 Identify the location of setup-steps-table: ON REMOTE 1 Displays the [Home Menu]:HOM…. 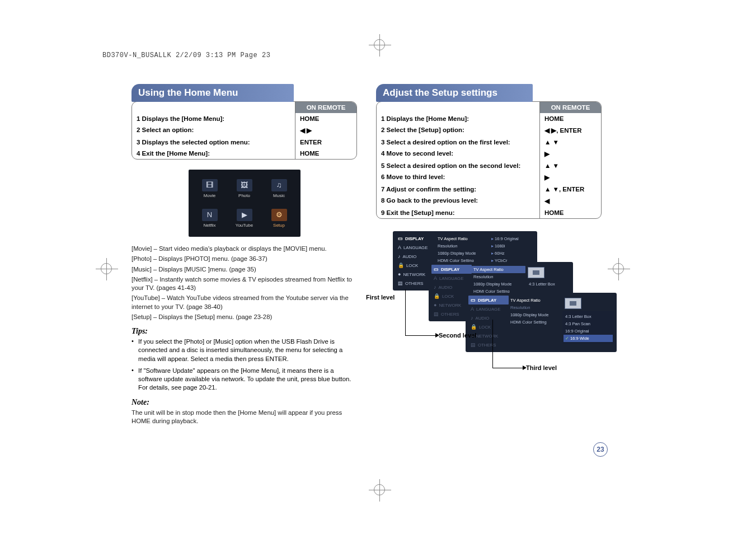
(489, 160).